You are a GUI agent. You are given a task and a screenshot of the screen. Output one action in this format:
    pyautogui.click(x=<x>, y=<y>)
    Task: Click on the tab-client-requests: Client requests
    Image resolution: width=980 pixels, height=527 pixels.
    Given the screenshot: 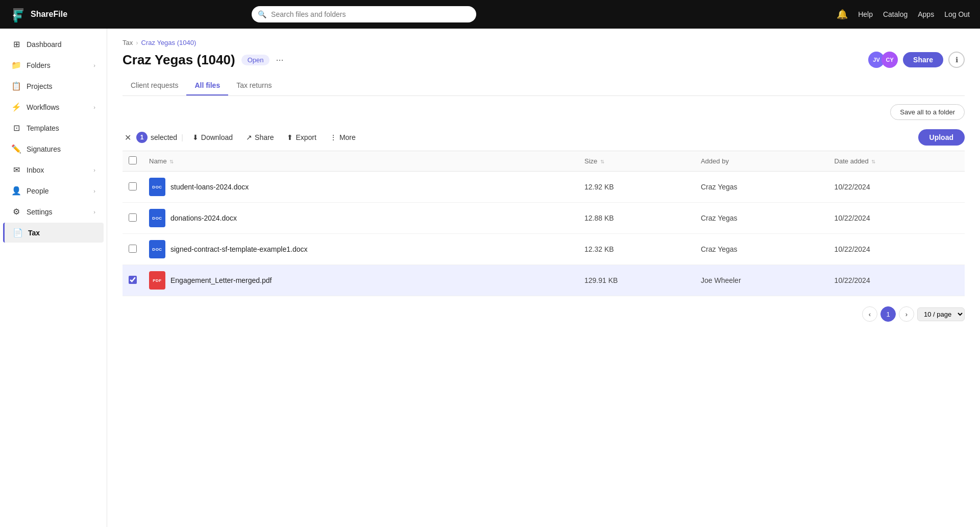 What is the action you would take?
    pyautogui.click(x=154, y=86)
    